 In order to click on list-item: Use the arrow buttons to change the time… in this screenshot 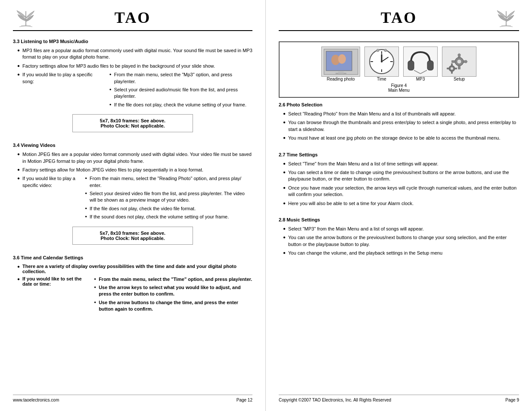, I will do `click(173, 306)`.